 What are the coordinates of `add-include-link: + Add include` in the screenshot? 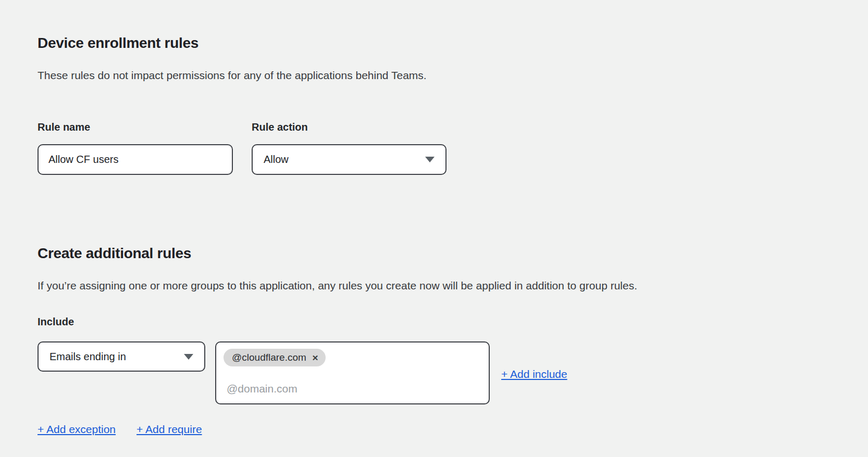 It's located at (535, 374).